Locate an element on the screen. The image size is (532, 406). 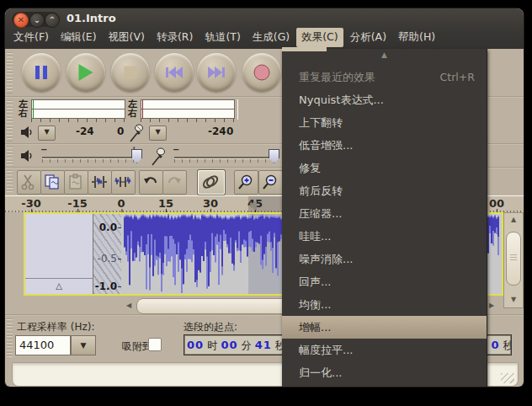
output-slider-ticks is located at coordinates (91, 161).